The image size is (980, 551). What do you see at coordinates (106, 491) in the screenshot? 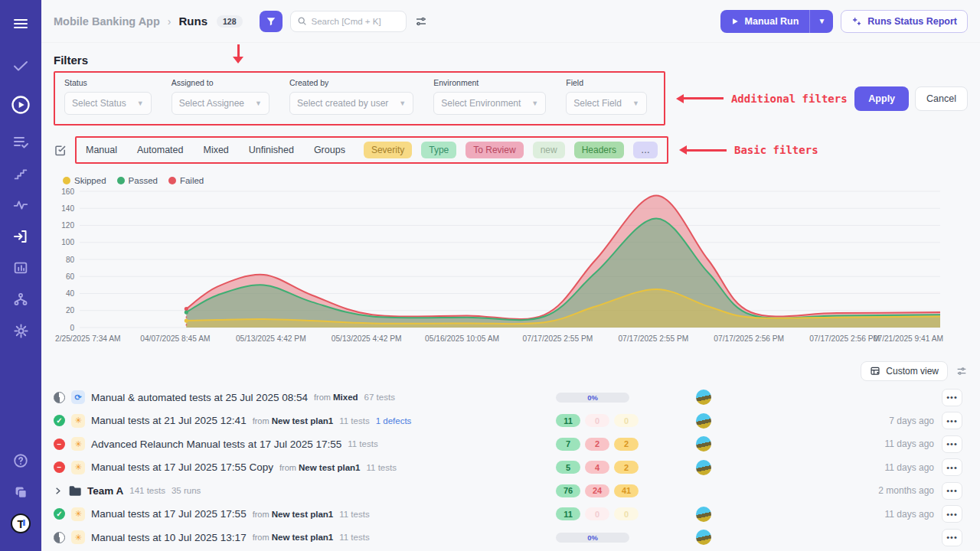
I see `group-title: Team A` at bounding box center [106, 491].